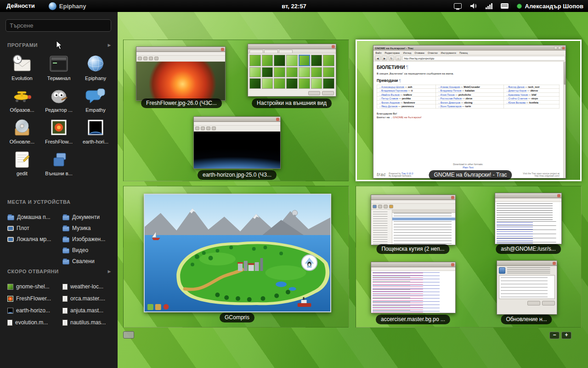  I want to click on workspace-4: Пощенска кутия (2 неп... ash@GNOME:/usr/…, so click(469, 257).